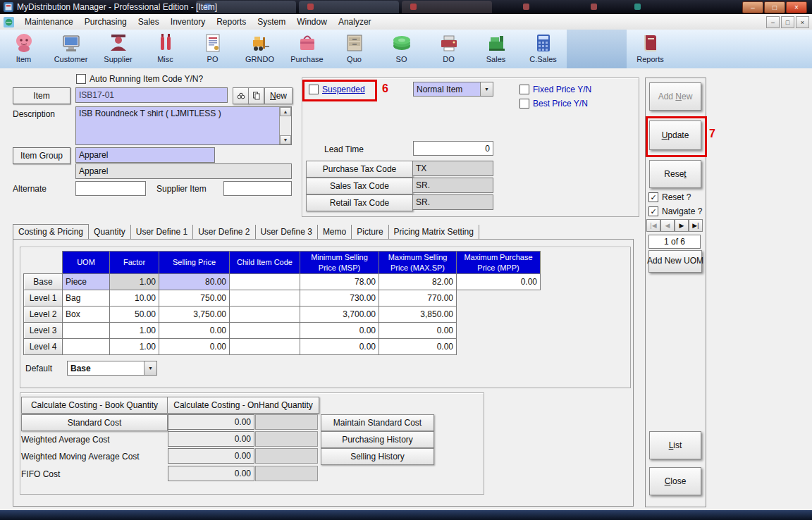  I want to click on minimize-button: –, so click(753, 7).